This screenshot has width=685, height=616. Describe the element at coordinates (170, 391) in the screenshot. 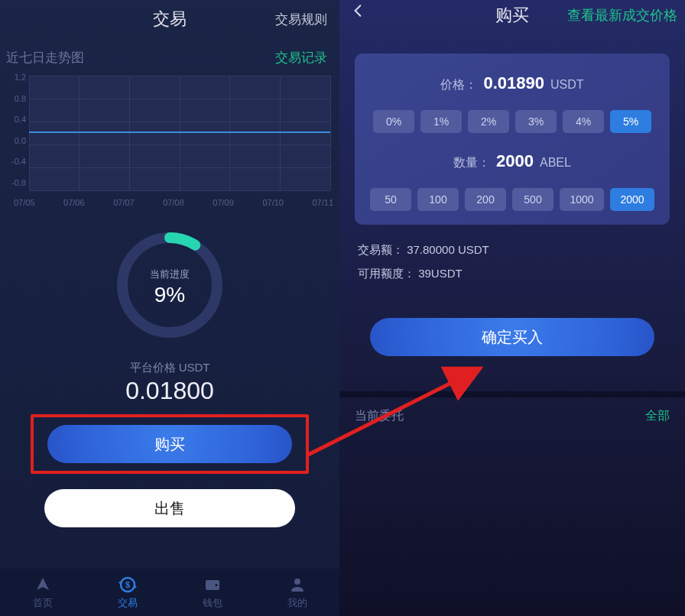

I see `platform-price: 0.01800` at that location.